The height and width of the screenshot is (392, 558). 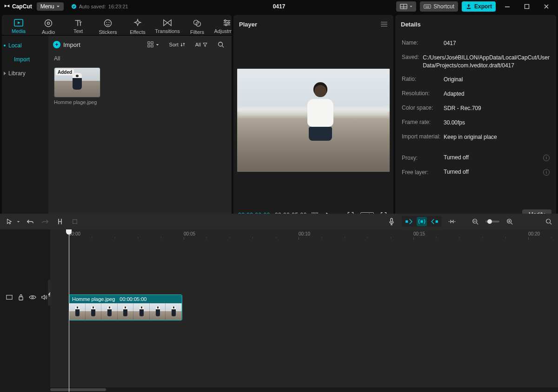 I want to click on ruler-tick: 00:15, so click(x=419, y=234).